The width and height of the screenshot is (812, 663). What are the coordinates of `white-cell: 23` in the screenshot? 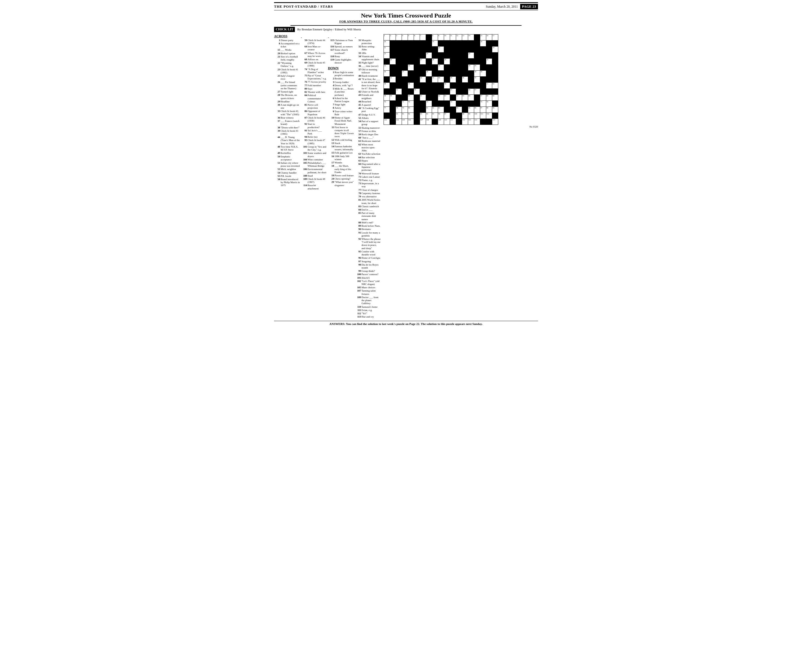 It's located at (387, 56).